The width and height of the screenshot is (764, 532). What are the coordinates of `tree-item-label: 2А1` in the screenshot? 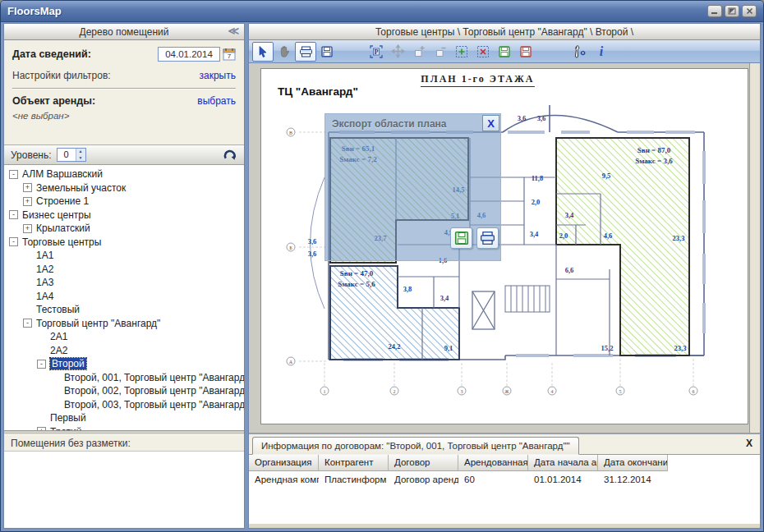 It's located at (59, 337).